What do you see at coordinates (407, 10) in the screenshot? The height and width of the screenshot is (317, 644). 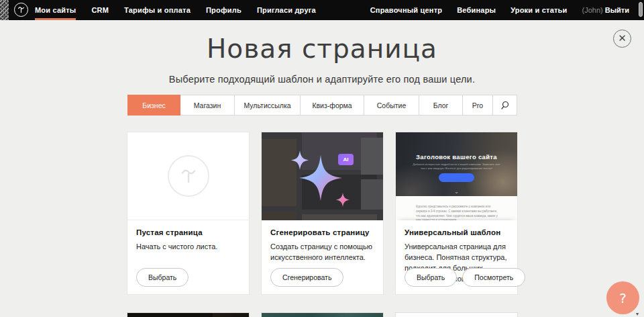 I see `nav-item-help-center: Справочный центр` at bounding box center [407, 10].